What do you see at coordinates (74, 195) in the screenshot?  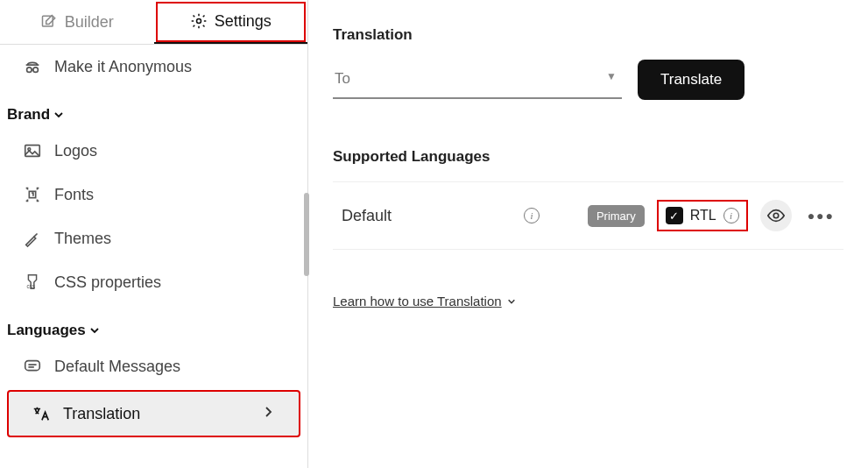 I see `sidebar-item-label: Fonts` at bounding box center [74, 195].